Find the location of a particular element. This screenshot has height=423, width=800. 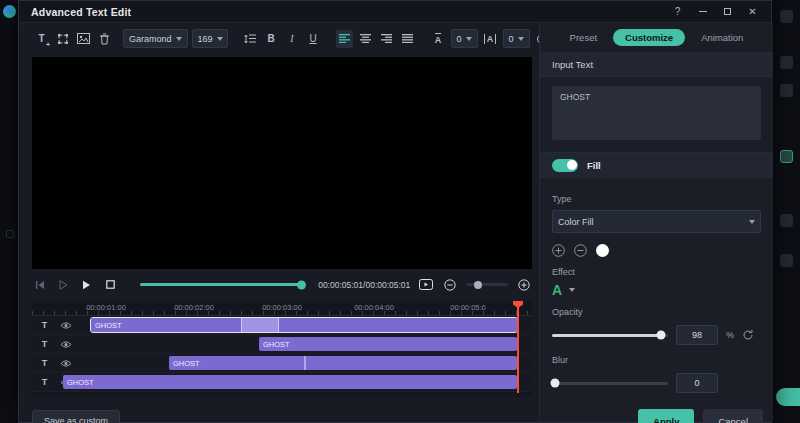

apply-button: Apply is located at coordinates (666, 416).